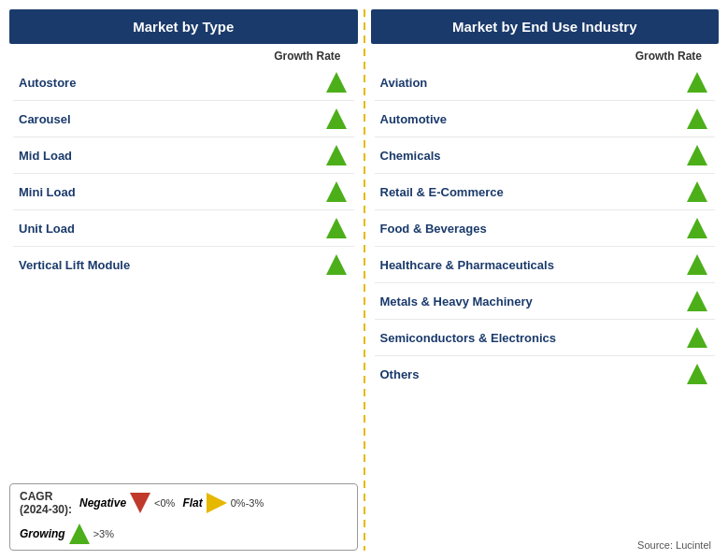 The height and width of the screenshot is (560, 728). I want to click on left-list-item: Autostore, so click(183, 82).